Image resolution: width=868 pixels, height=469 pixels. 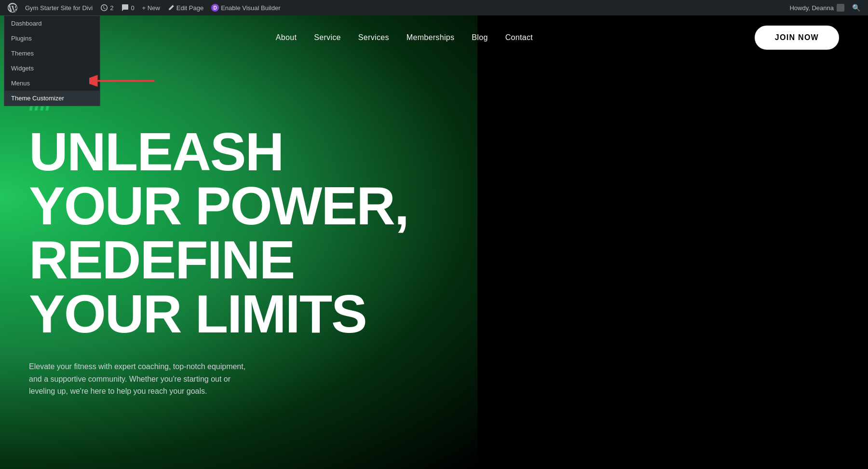 I want to click on user-menu: Howdy, Deanna, so click(x=817, y=8).